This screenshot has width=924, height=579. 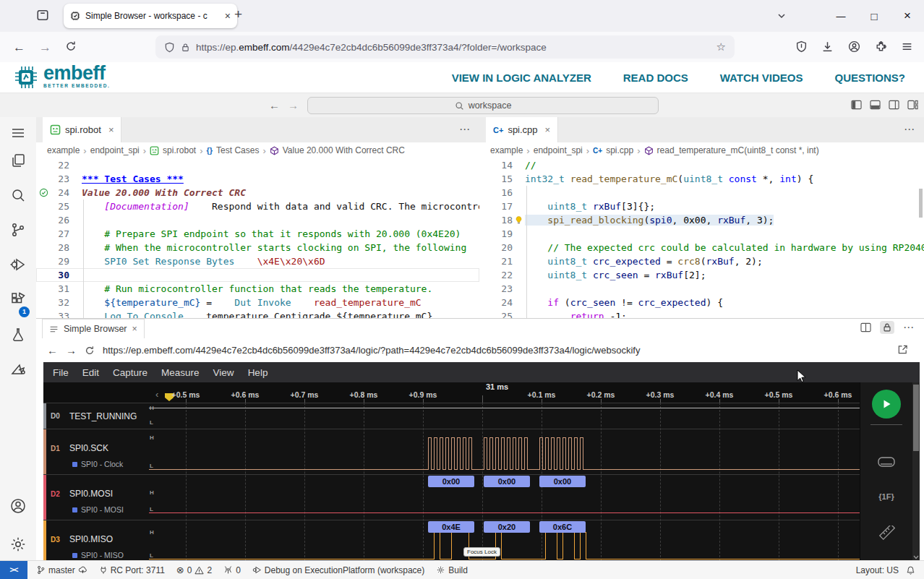 What do you see at coordinates (866, 327) in the screenshot?
I see `split-editor-icon` at bounding box center [866, 327].